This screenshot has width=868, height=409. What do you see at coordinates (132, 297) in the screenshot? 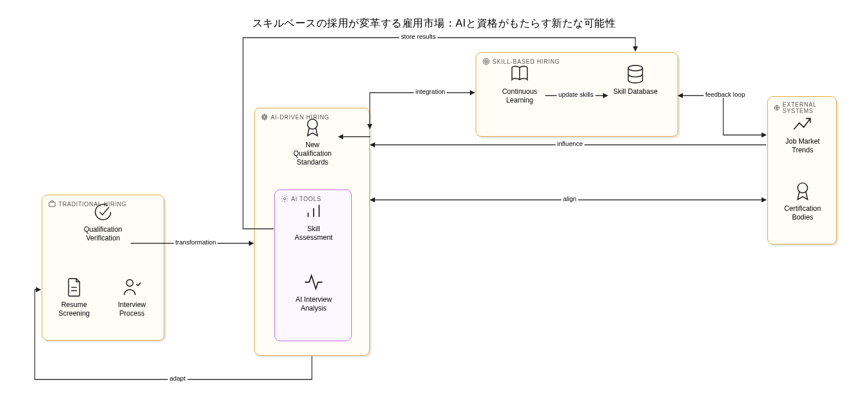
I see `node-interview-process: Interview Process` at bounding box center [132, 297].